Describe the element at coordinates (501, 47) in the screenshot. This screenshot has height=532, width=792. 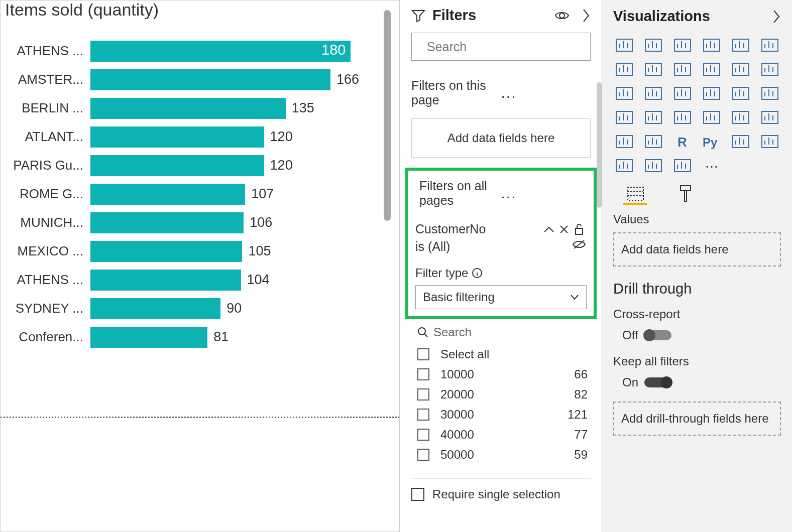
I see `filters-search` at that location.